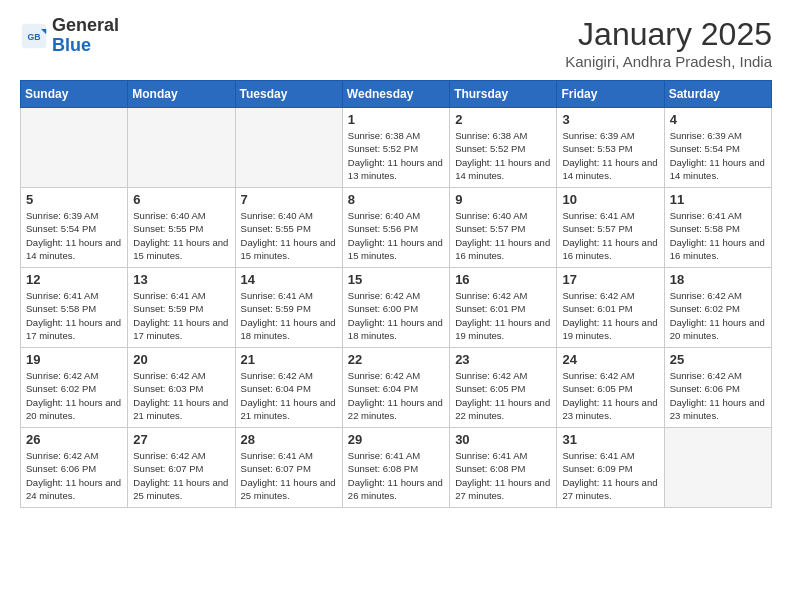  Describe the element at coordinates (396, 388) in the screenshot. I see `week-row-4: 19Sunrise: 6:42 AMSunset: 6:02 PMDayligh…` at that location.